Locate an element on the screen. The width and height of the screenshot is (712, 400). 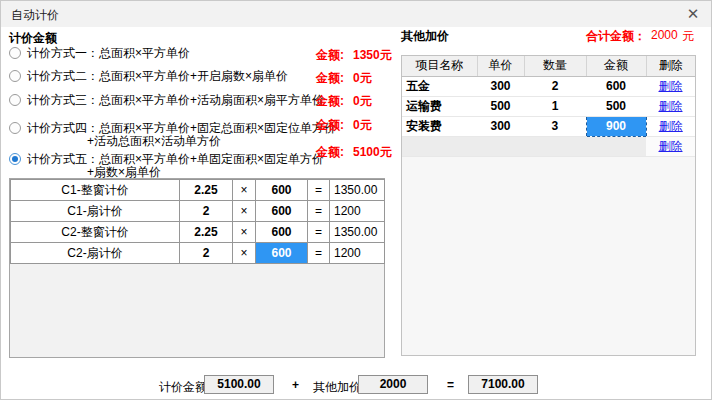
option-label-line2: +扇数×扇单价 is located at coordinates (206, 172).